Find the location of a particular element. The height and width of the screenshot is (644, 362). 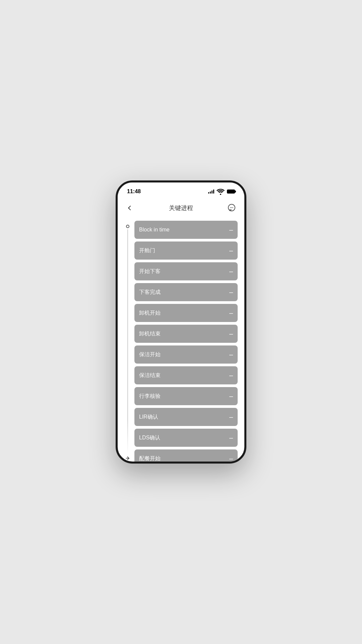

wifi-icon is located at coordinates (221, 192).